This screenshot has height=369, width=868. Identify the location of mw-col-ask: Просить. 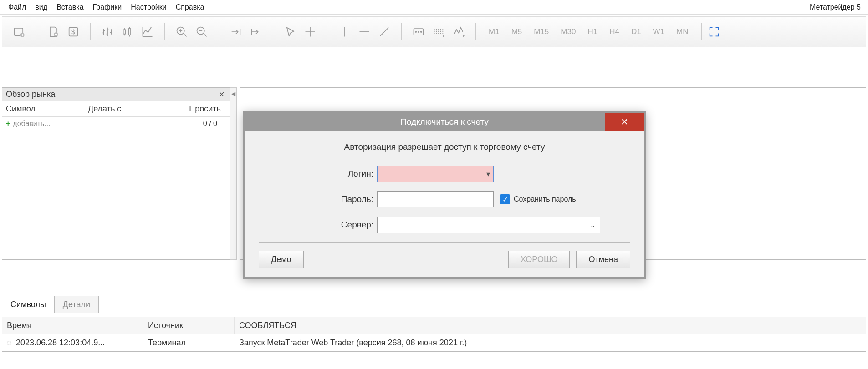
(191, 109).